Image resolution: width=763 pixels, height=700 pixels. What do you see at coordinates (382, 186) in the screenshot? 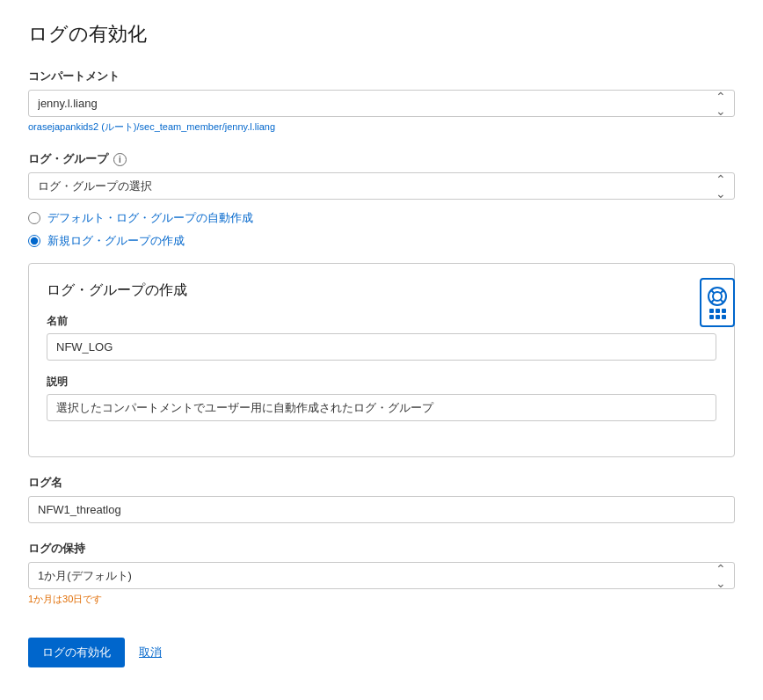
I see `log-group-select-wrapper: ログ・グループの選択 ⌃⌄` at bounding box center [382, 186].